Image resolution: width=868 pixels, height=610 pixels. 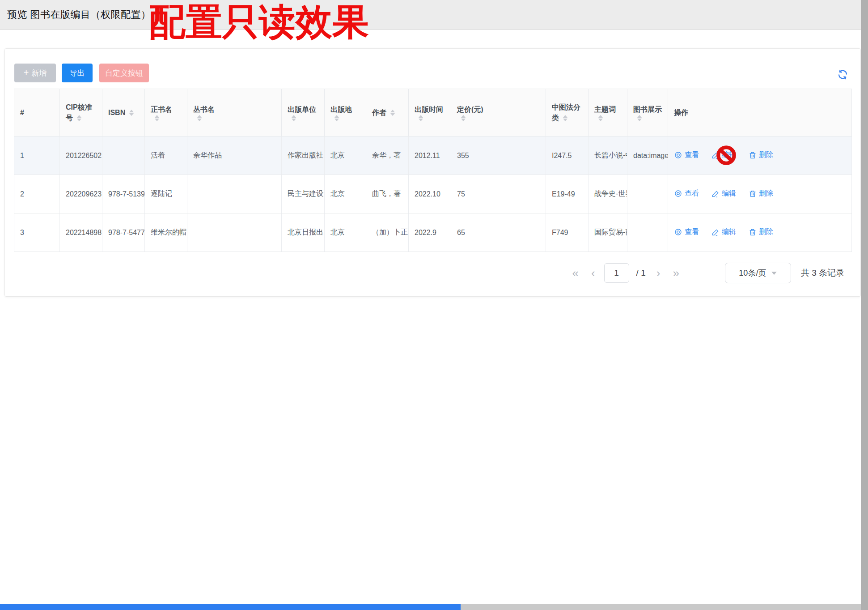 What do you see at coordinates (676, 273) in the screenshot?
I see `pagination-last-button: »` at bounding box center [676, 273].